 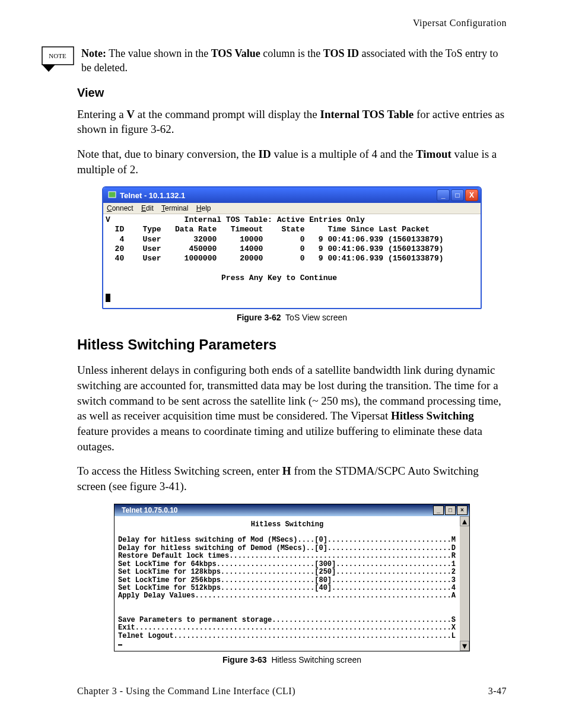 What do you see at coordinates (275, 249) in the screenshot?
I see `term-line: 20 User 450000 14000 0 9 00:41:06.939 (1…` at bounding box center [275, 249].